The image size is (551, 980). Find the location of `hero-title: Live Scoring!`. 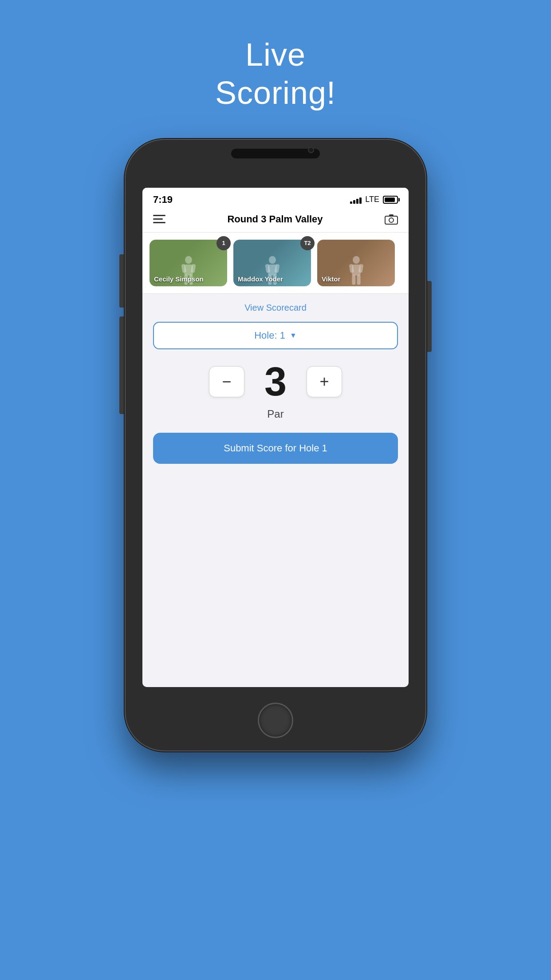

hero-title: Live Scoring! is located at coordinates (276, 74).